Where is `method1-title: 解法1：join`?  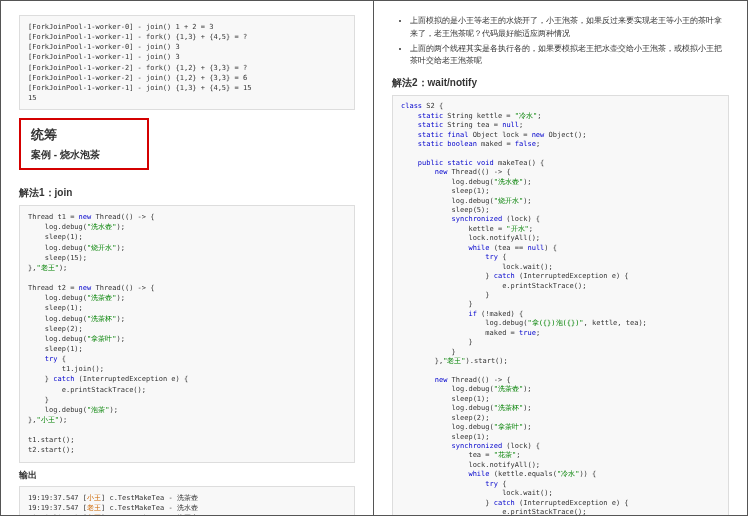
method1-title: 解法1：join is located at coordinates (187, 193).